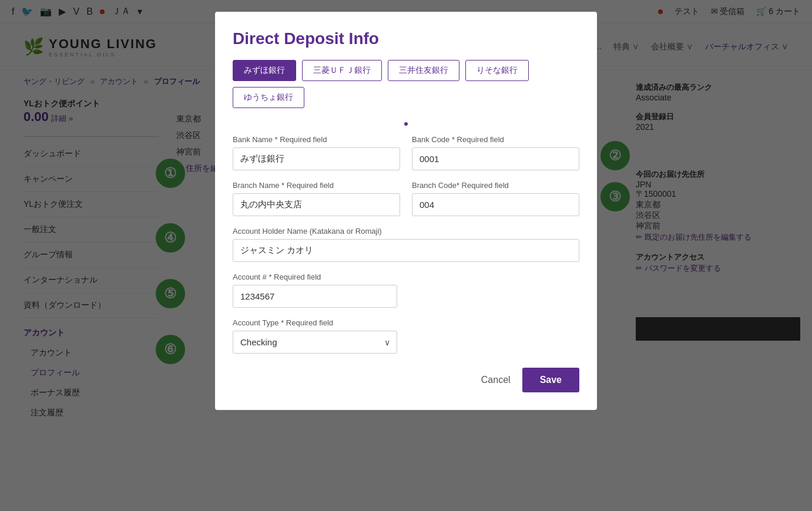  I want to click on form-row-bank: Bank Name * Required field Bank Code * R…, so click(406, 153).